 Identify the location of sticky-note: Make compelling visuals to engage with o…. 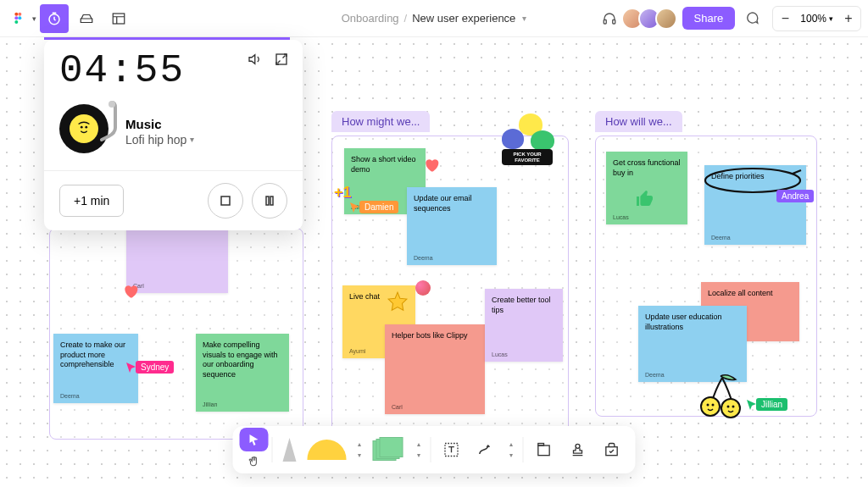
(242, 373).